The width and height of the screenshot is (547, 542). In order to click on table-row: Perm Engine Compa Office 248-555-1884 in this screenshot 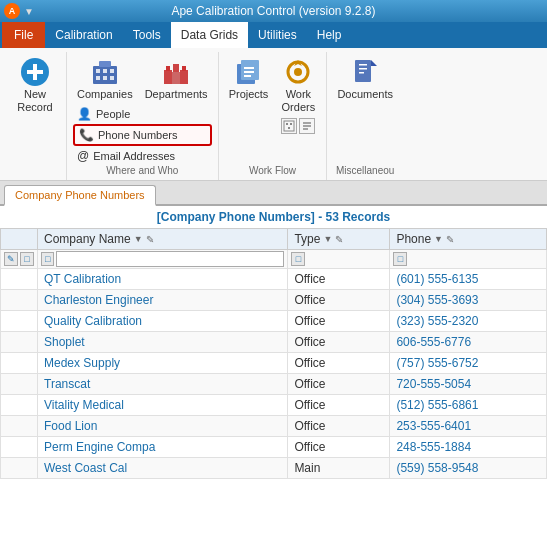, I will do `click(274, 448)`.